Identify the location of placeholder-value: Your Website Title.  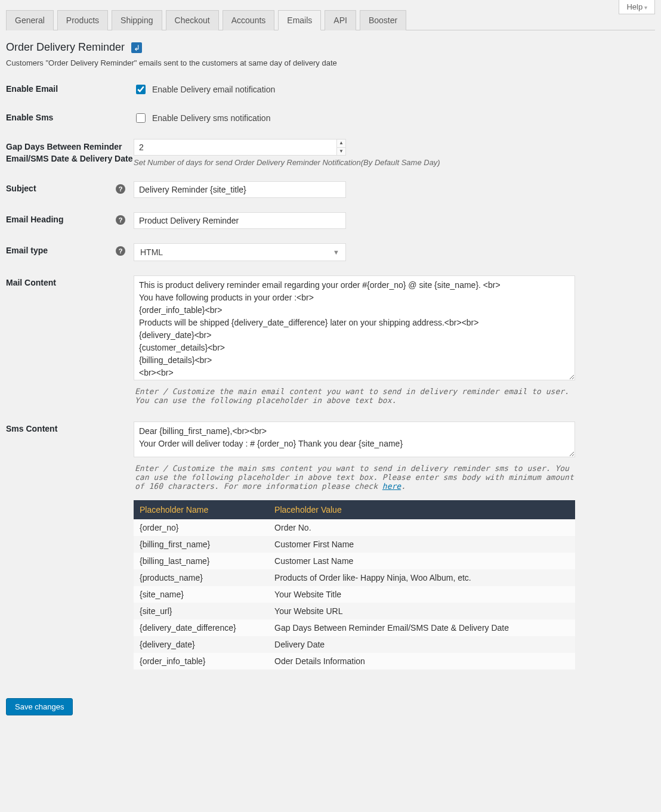
(422, 594).